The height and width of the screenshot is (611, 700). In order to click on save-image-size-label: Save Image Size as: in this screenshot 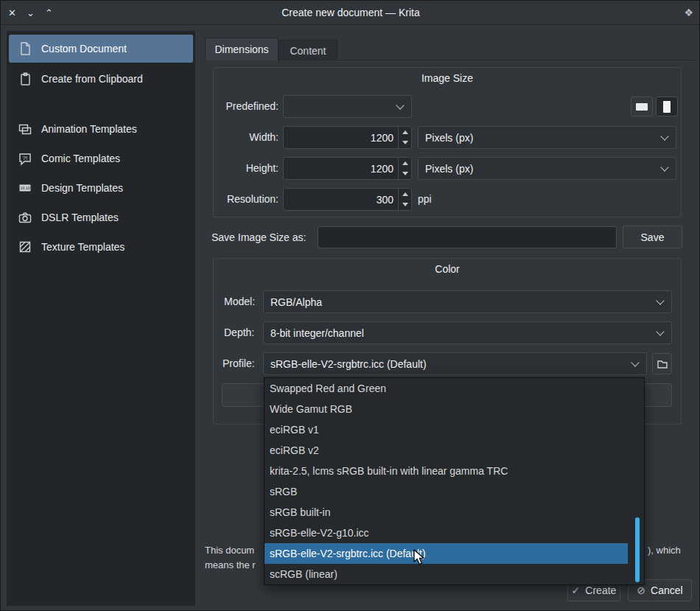, I will do `click(259, 237)`.